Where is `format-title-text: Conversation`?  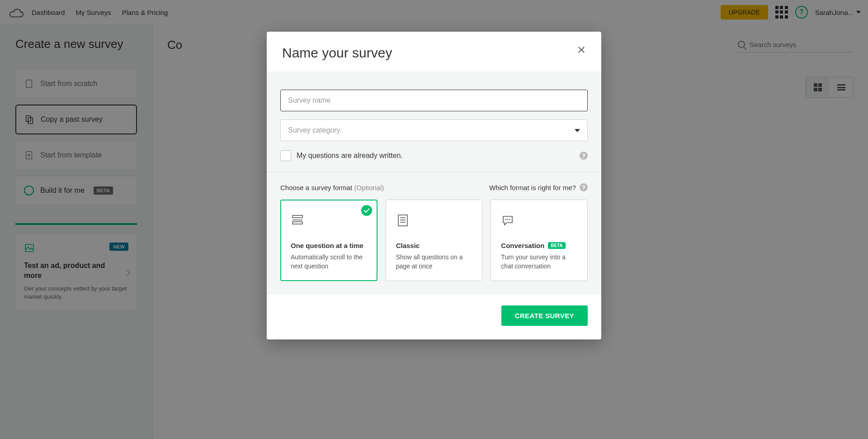 format-title-text: Conversation is located at coordinates (523, 245).